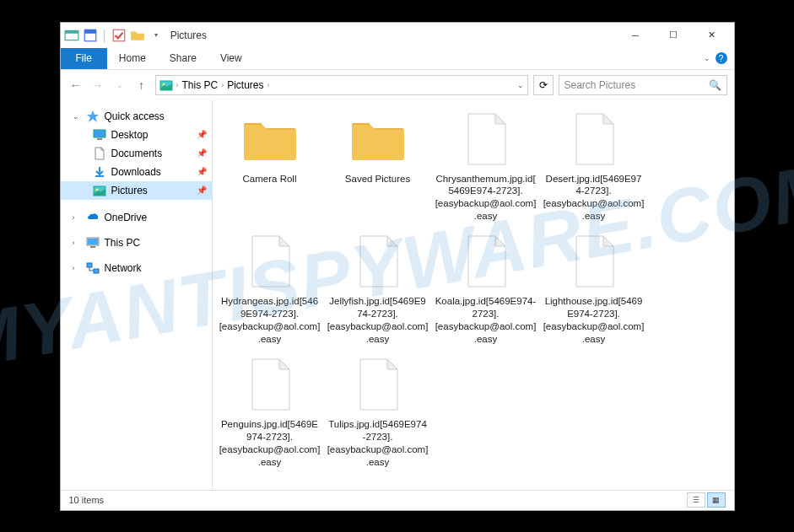  What do you see at coordinates (696, 500) in the screenshot?
I see `details-view-button: ☰` at bounding box center [696, 500].